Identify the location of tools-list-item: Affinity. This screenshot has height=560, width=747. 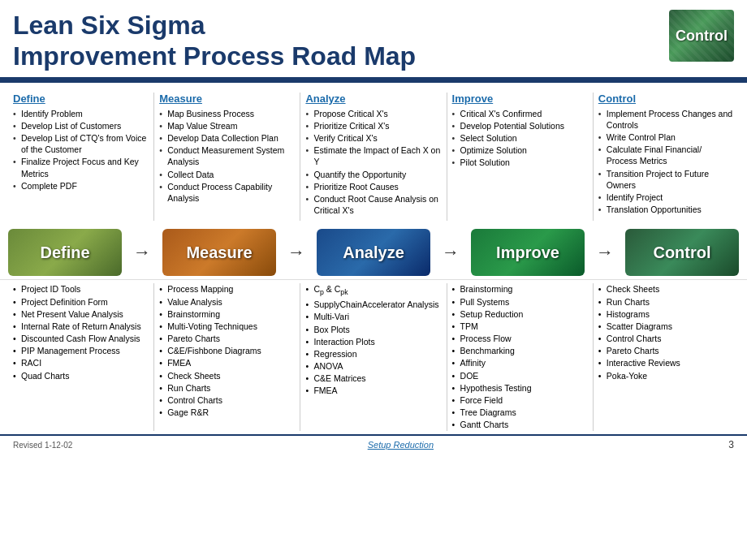
(520, 363).